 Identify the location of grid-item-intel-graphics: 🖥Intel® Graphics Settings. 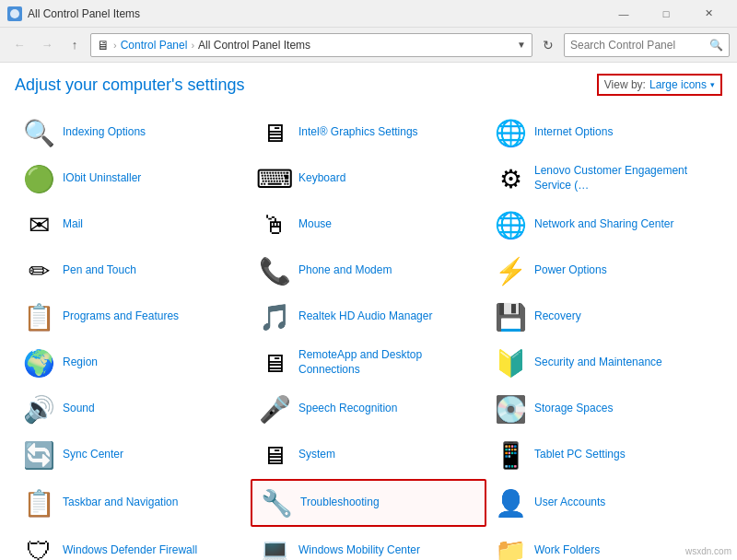
(368, 133).